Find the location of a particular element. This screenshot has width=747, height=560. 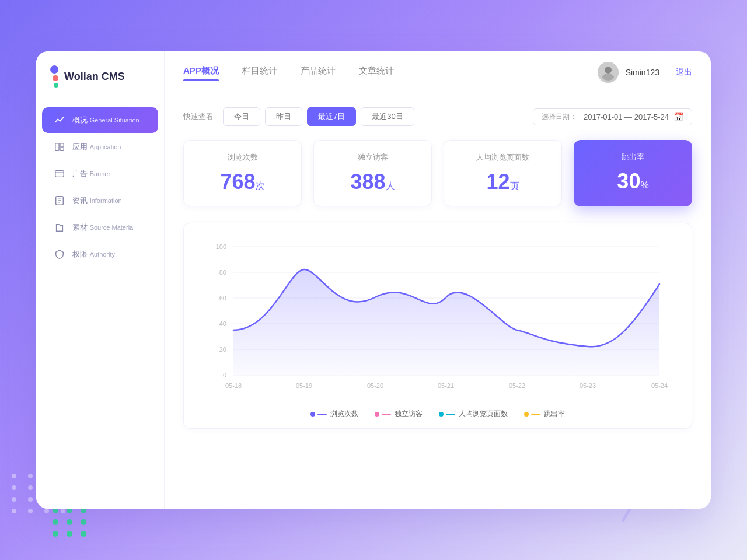

nav-icon-authority is located at coordinates (60, 254).